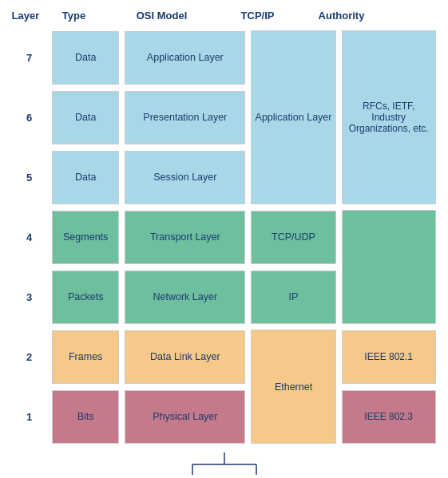  Describe the element at coordinates (185, 118) in the screenshot. I see `osi-6: Presentation Layer` at that location.